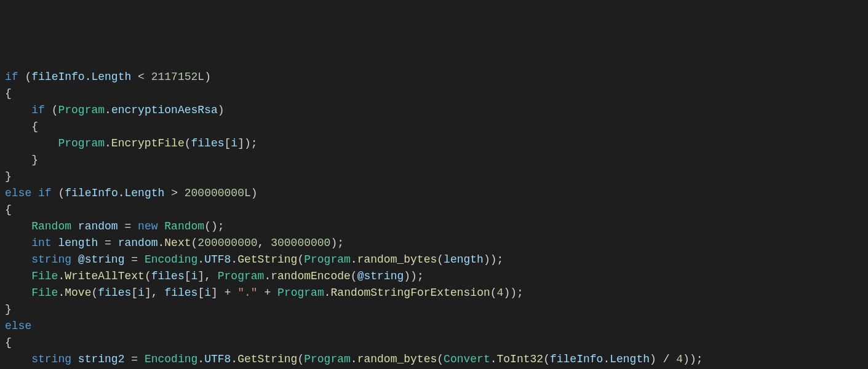 This screenshot has height=369, width=868. Describe the element at coordinates (44, 293) in the screenshot. I see `class-File: File` at that location.